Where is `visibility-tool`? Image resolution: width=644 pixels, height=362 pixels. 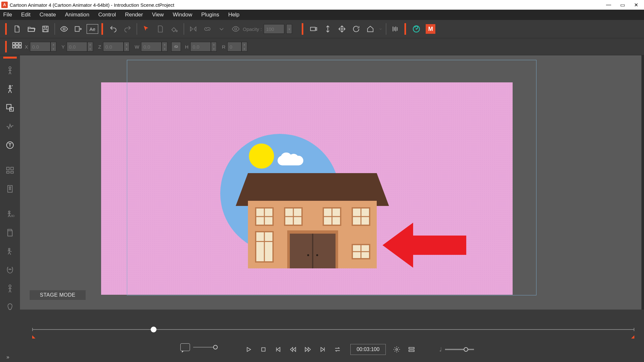 visibility-tool is located at coordinates (236, 29).